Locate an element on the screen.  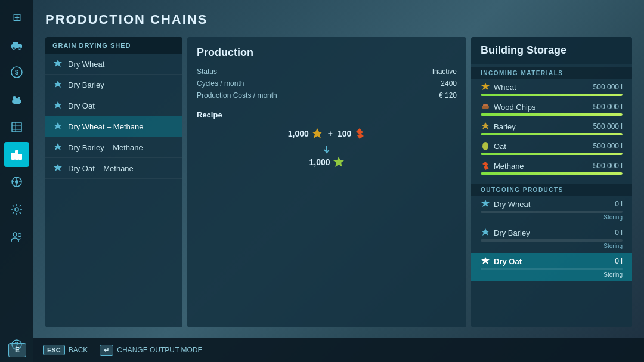
recipe-inputs-row: 1,000 + 100 is located at coordinates (327, 134).